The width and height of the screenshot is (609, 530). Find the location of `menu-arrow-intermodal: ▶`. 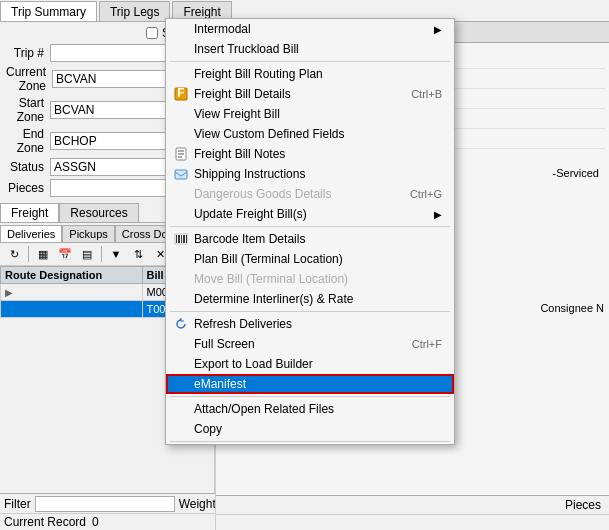

menu-arrow-intermodal: ▶ is located at coordinates (438, 30).